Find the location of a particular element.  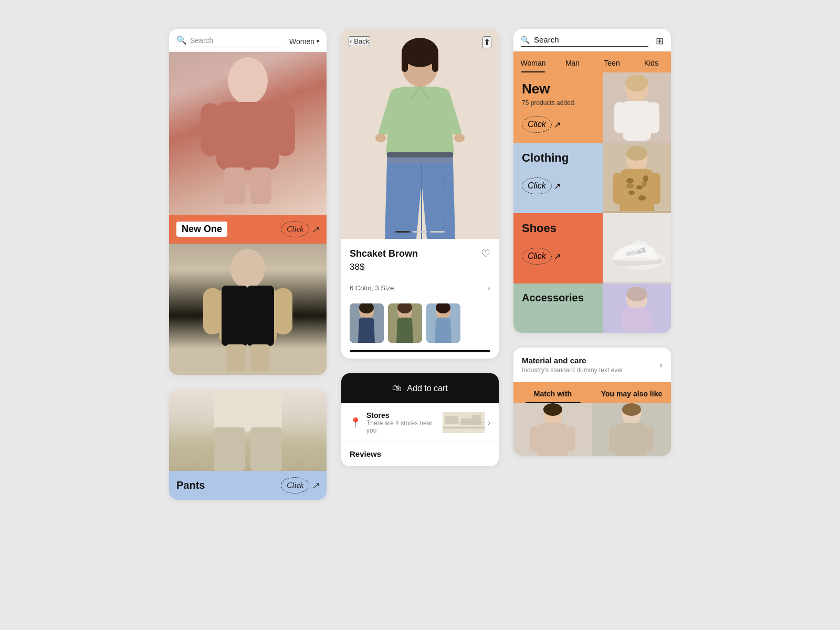

shoes-section-content: Shoes Click ↗ is located at coordinates (558, 248).